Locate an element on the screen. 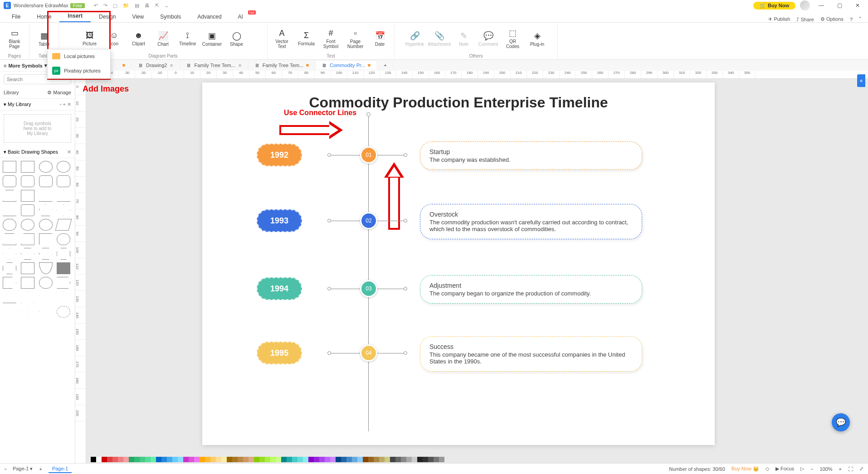  minimize-button: — is located at coordinates (821, 5).